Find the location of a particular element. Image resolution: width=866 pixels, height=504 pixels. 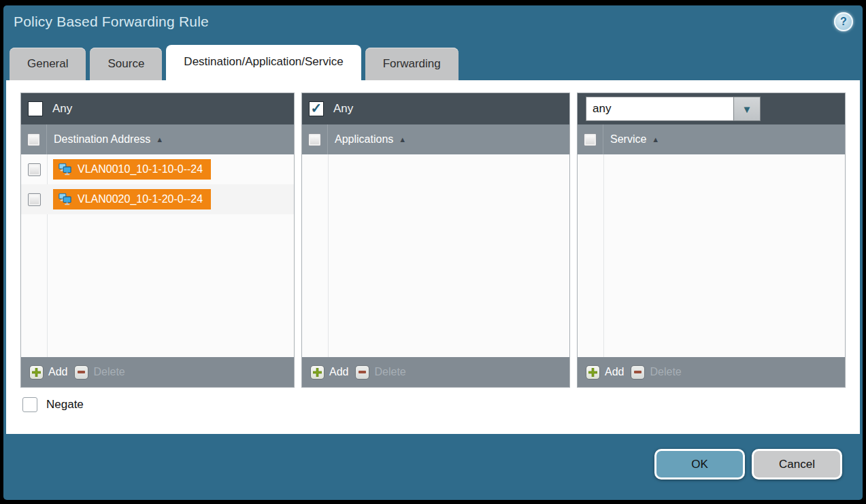

service-column-title: Service is located at coordinates (629, 139).